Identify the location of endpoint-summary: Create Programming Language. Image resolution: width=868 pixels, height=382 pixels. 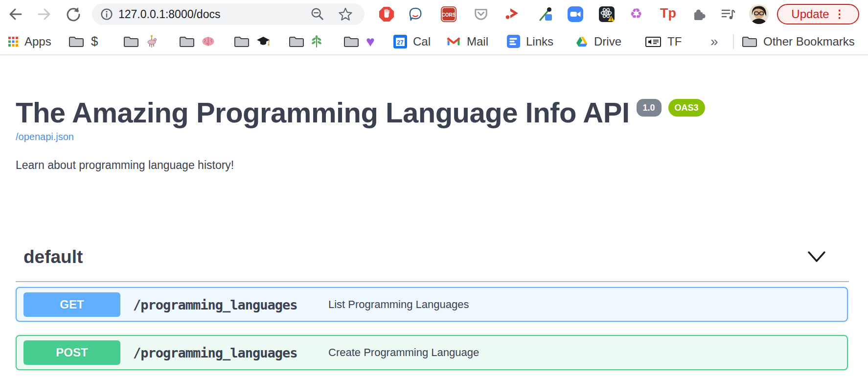
(404, 353).